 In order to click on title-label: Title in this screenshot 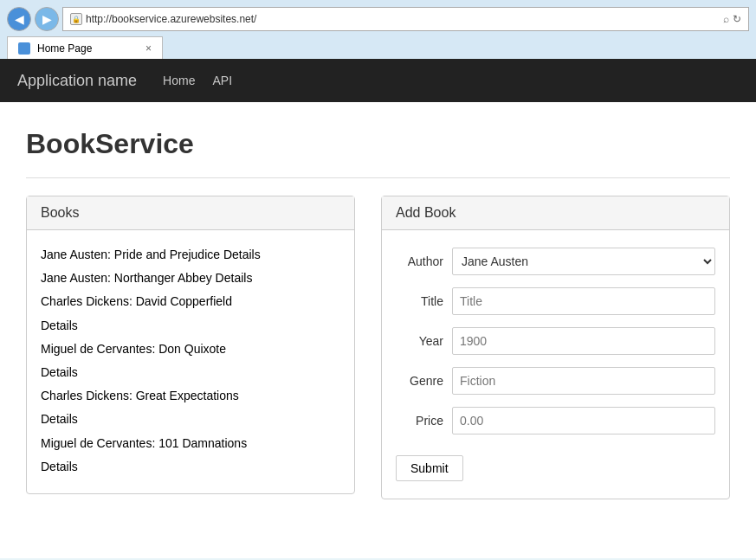, I will do `click(419, 301)`.